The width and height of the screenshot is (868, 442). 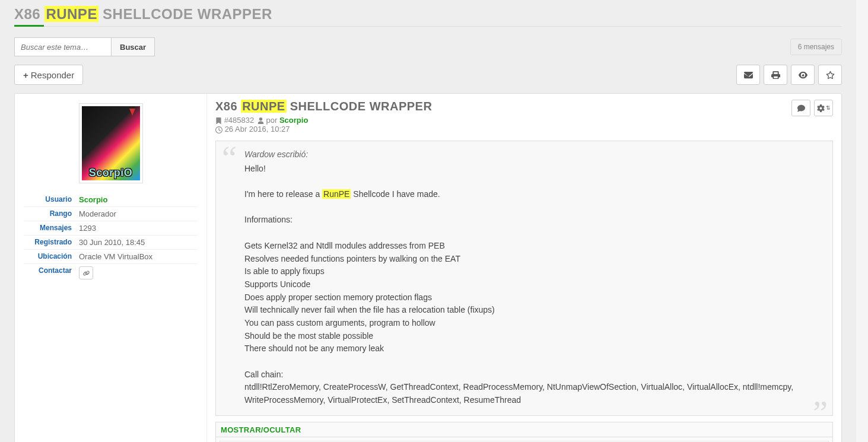 I want to click on author-link: Scorpio, so click(x=93, y=199).